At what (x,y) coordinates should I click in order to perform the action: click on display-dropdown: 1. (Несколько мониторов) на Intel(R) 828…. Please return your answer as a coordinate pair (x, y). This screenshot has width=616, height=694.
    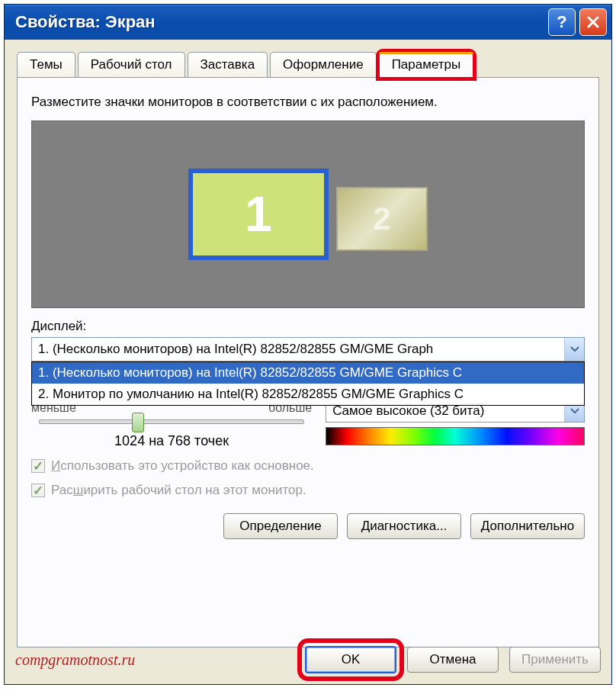
    Looking at the image, I should click on (308, 384).